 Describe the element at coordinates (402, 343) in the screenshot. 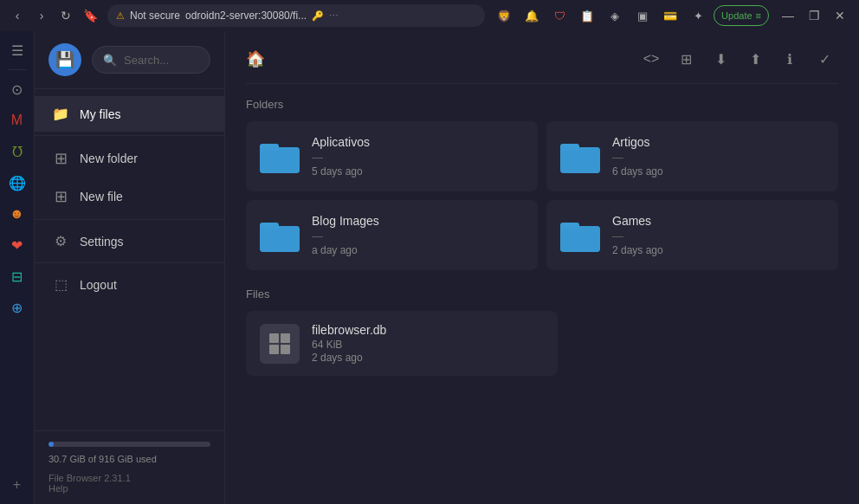

I see `file-card-filebrowser-db: filebrowser.db 64 KiB 2 days ago` at that location.